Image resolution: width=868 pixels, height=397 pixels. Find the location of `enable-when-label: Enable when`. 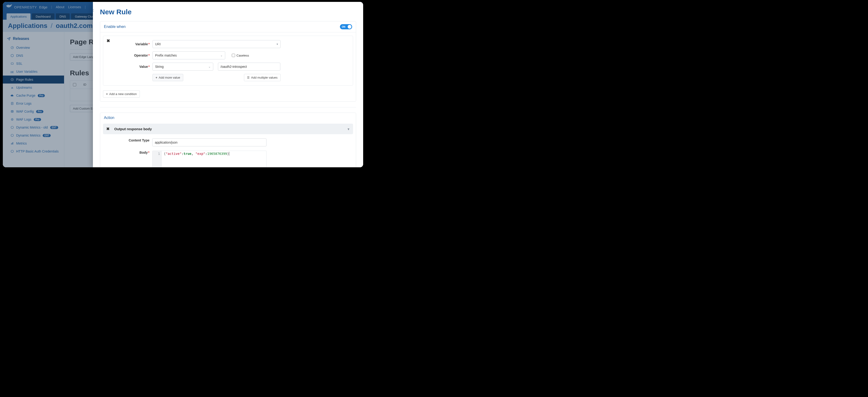

enable-when-label: Enable when is located at coordinates (115, 27).